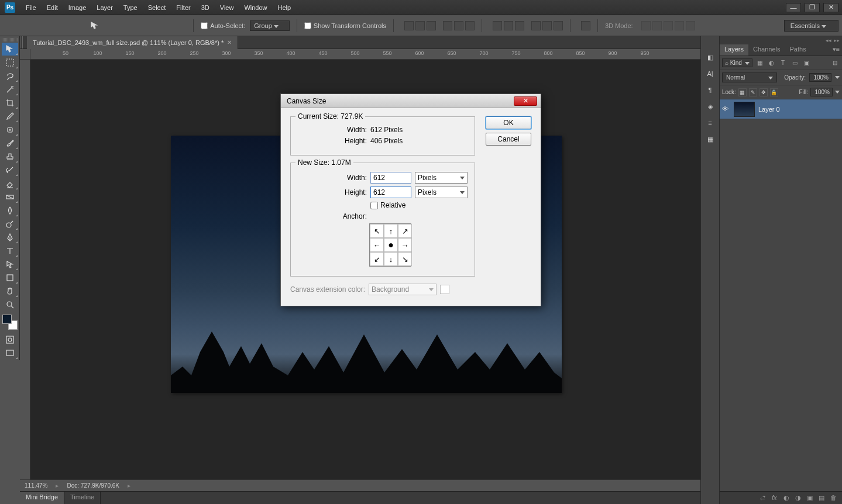  I want to click on menu-select: Select, so click(157, 8).